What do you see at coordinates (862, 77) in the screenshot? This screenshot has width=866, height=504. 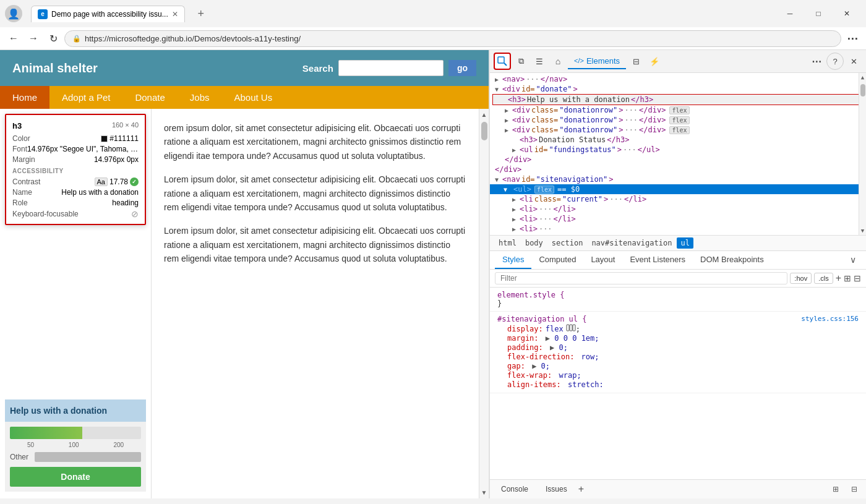 I see `dom-scroll-up-btn: ▲` at bounding box center [862, 77].